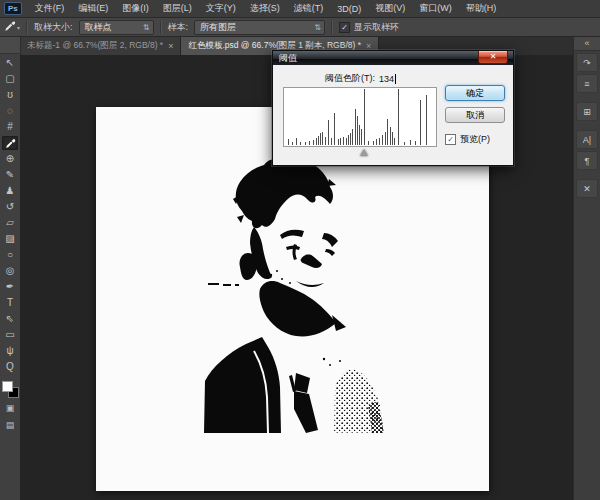 The width and height of the screenshot is (600, 500). I want to click on menu-bar: Ps 文件(F)编辑(E)图像(I)图层(L)文字(Y)选择(S)滤镜(T)3D…, so click(300, 9).